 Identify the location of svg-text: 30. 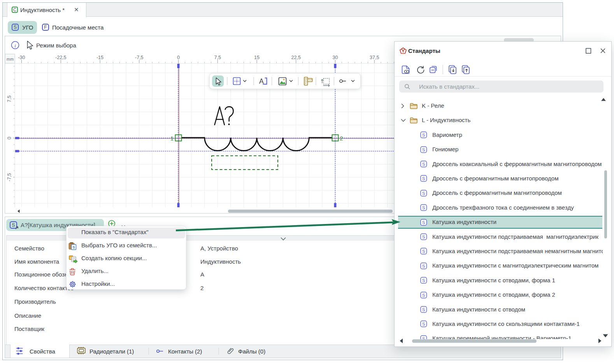
(335, 58).